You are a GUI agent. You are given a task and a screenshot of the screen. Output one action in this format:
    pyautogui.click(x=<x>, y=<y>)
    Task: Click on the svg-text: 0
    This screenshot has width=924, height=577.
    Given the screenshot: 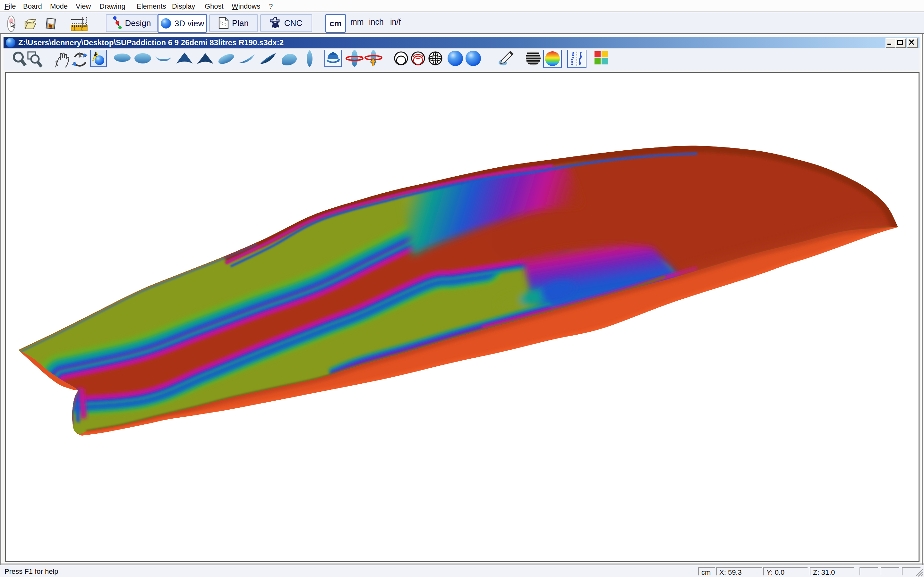 What is the action you would take?
    pyautogui.click(x=82, y=29)
    